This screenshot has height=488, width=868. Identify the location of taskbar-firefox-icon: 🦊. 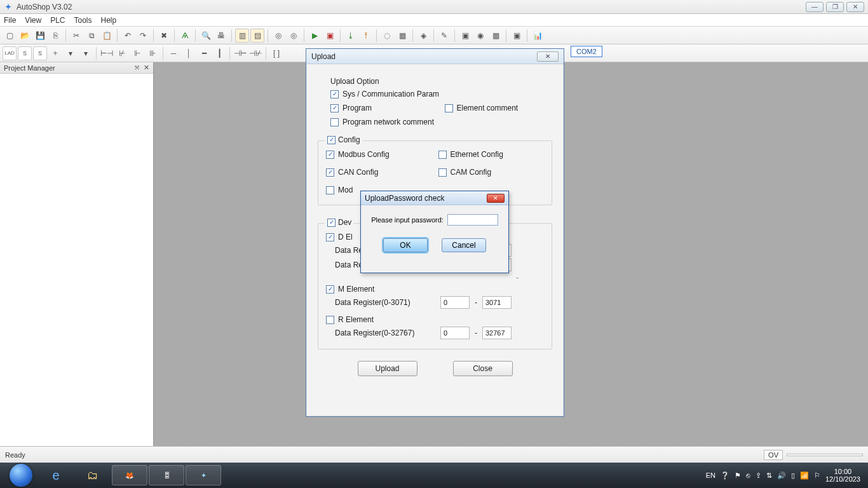
(130, 475).